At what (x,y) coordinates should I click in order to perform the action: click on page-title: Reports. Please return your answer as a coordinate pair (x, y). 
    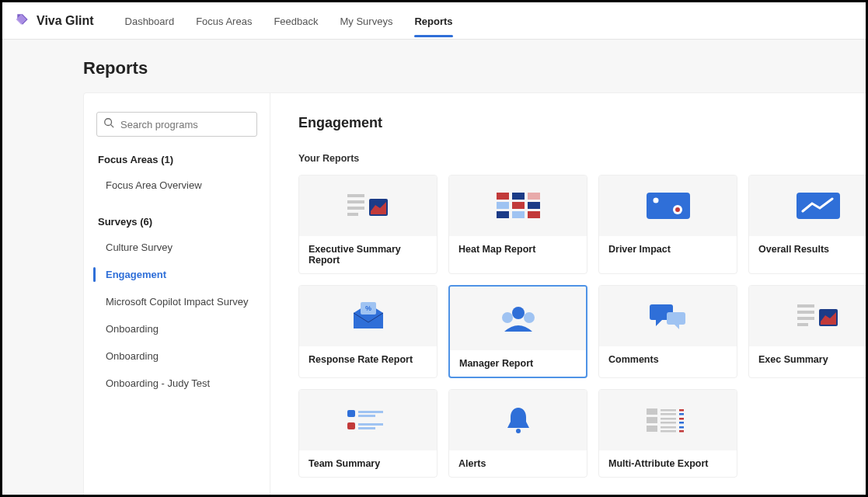
    Looking at the image, I should click on (474, 68).